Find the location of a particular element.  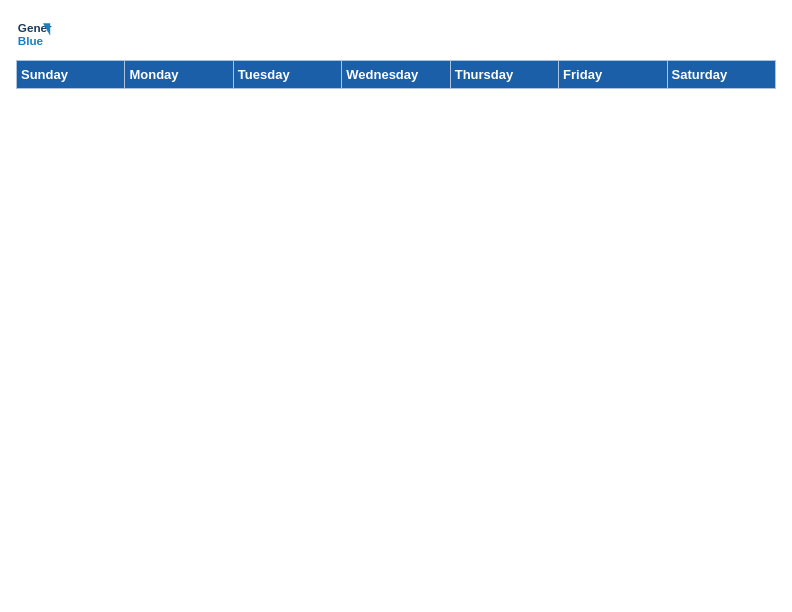

page-header: General Blue is located at coordinates (396, 34).